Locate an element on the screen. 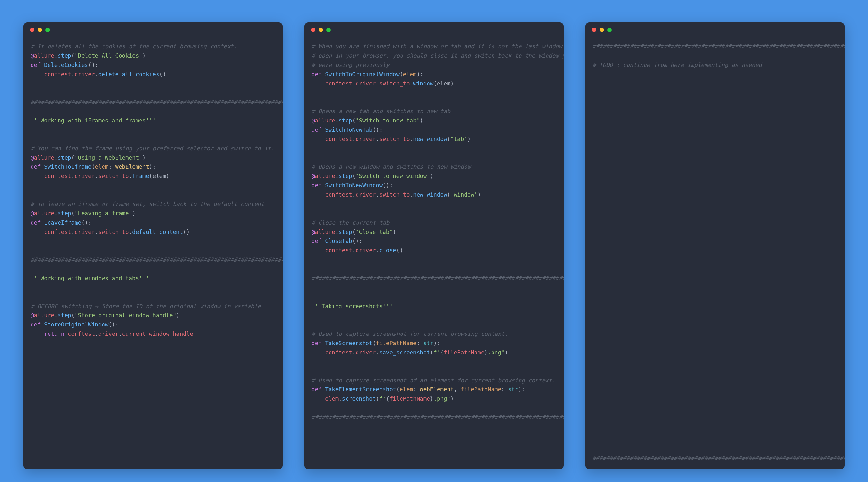 This screenshot has width=868, height=482. code-line: # Used to capture screenshot of an eleme… is located at coordinates (434, 381).